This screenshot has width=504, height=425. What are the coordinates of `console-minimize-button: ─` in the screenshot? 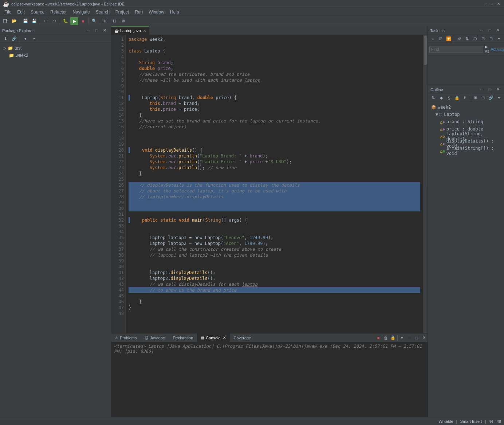 It's located at (409, 338).